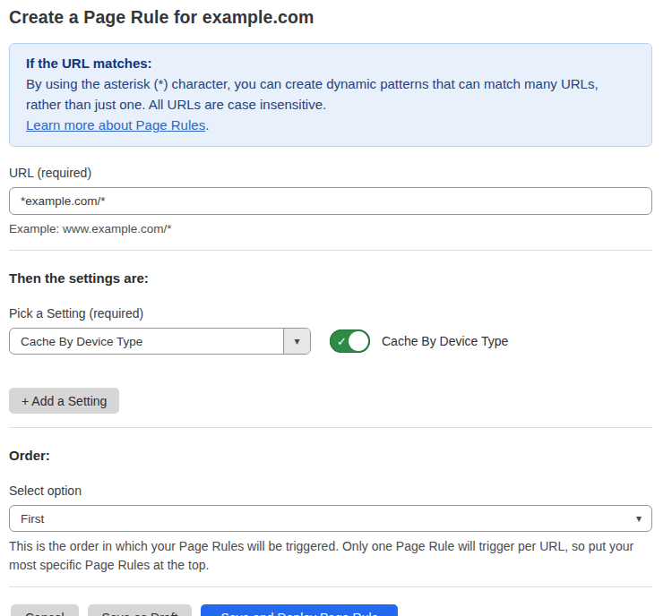 The height and width of the screenshot is (616, 672). Describe the element at coordinates (299, 611) in the screenshot. I see `save-deploy-button: Save and Deploy Page Rule` at that location.